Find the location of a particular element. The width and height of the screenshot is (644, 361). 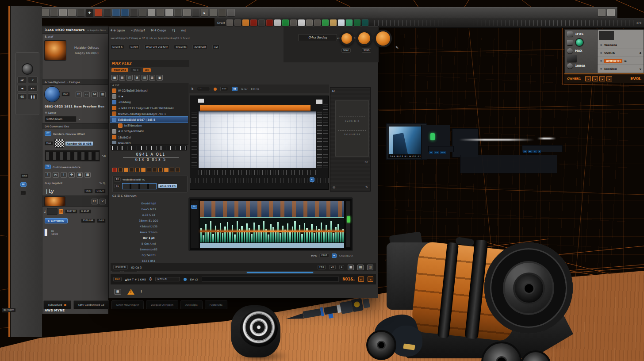

tree-item: MWsd82l is located at coordinates (149, 142).